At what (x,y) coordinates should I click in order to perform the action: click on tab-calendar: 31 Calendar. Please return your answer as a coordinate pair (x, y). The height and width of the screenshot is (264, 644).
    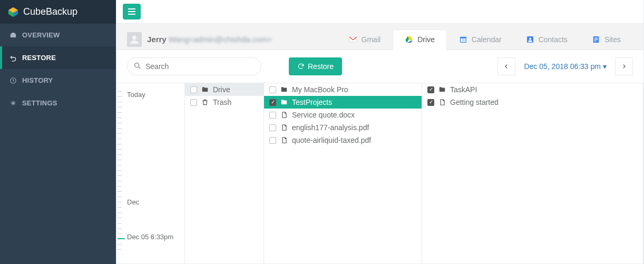
    Looking at the image, I should click on (481, 40).